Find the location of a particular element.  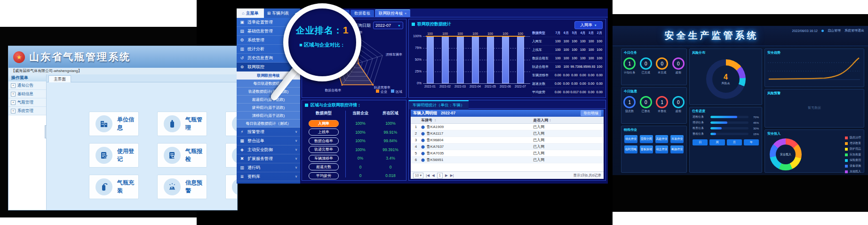

detail-row-入网率: 入网率100%100% is located at coordinates (354, 123).